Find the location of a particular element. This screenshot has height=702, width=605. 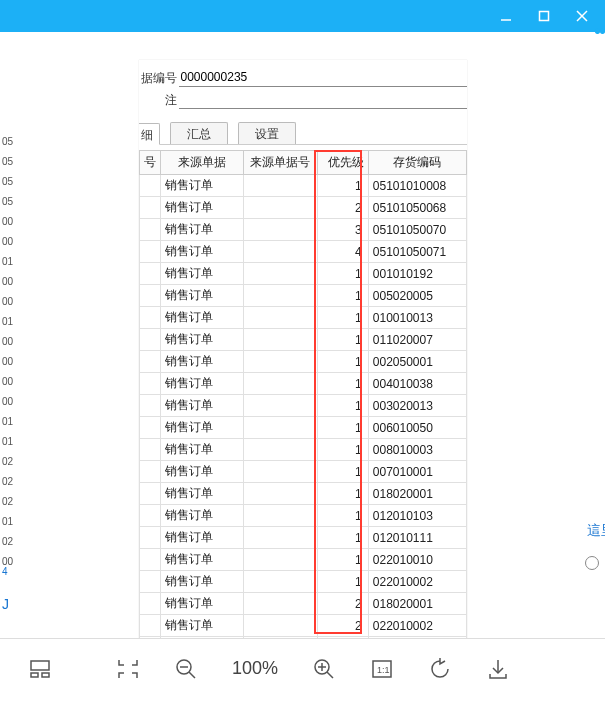

remark-field is located at coordinates (323, 100).